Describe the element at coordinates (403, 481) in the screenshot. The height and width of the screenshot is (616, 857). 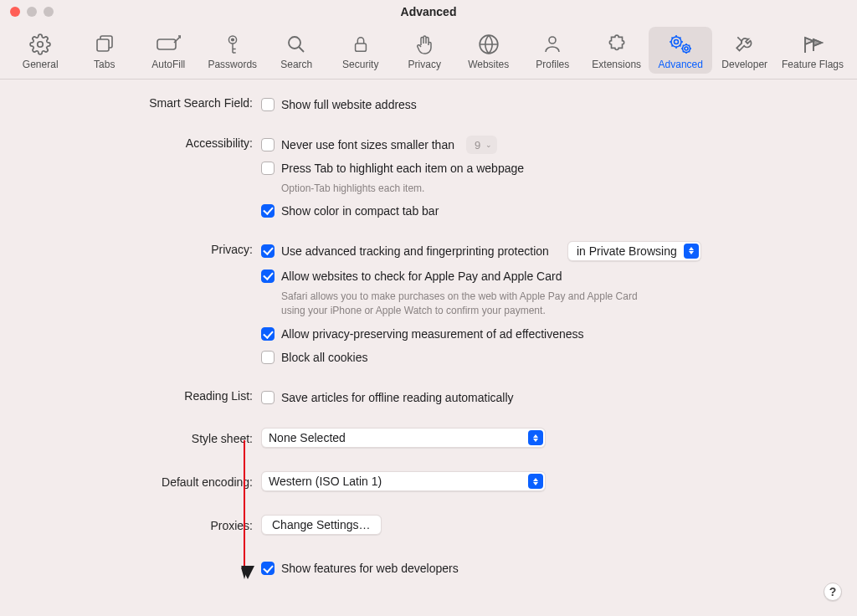
I see `encoding-select: Western (ISO Latin 1)` at that location.